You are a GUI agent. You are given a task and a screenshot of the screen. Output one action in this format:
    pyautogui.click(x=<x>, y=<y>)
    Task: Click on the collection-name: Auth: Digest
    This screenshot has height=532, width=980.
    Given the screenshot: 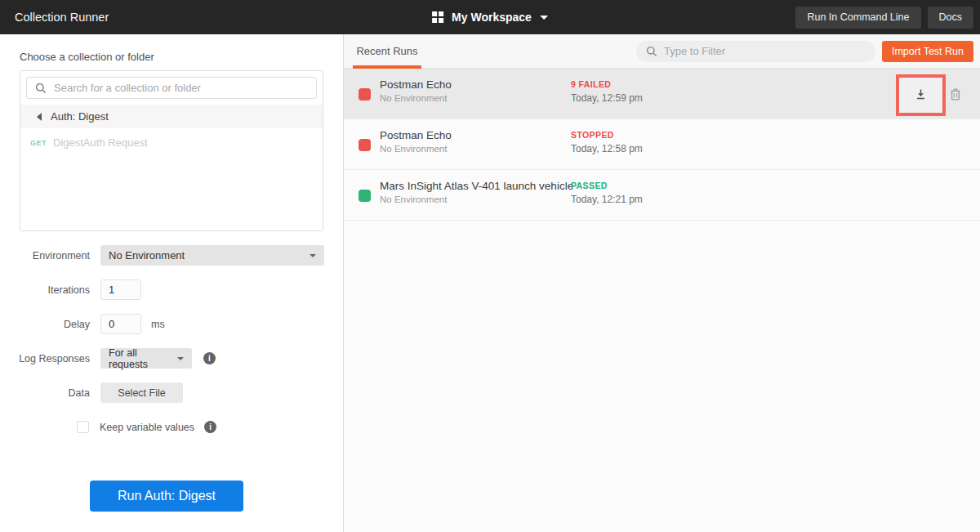 What is the action you would take?
    pyautogui.click(x=80, y=116)
    